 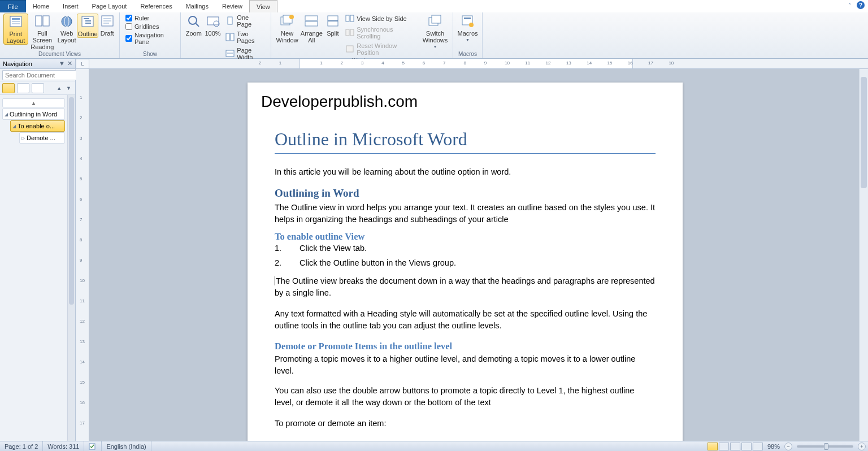 What do you see at coordinates (250, 21) in the screenshot?
I see `one-page-label: One Page` at bounding box center [250, 21].